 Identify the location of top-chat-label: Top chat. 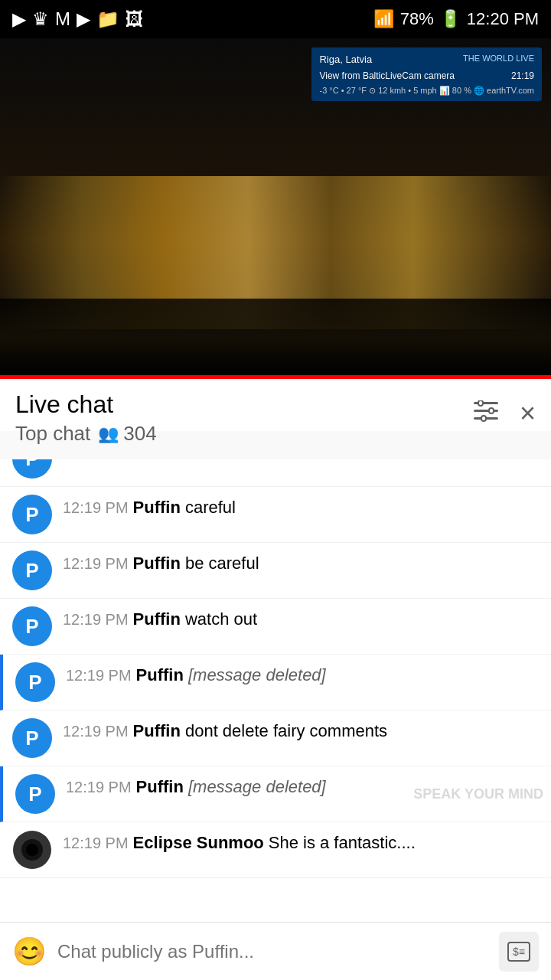
(53, 433).